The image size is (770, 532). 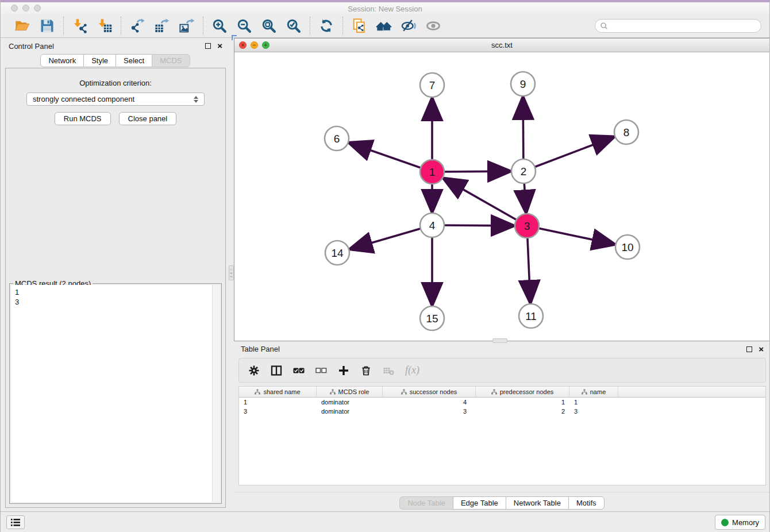 What do you see at coordinates (385, 8) in the screenshot?
I see `window-titlebar: Session: New Session` at bounding box center [385, 8].